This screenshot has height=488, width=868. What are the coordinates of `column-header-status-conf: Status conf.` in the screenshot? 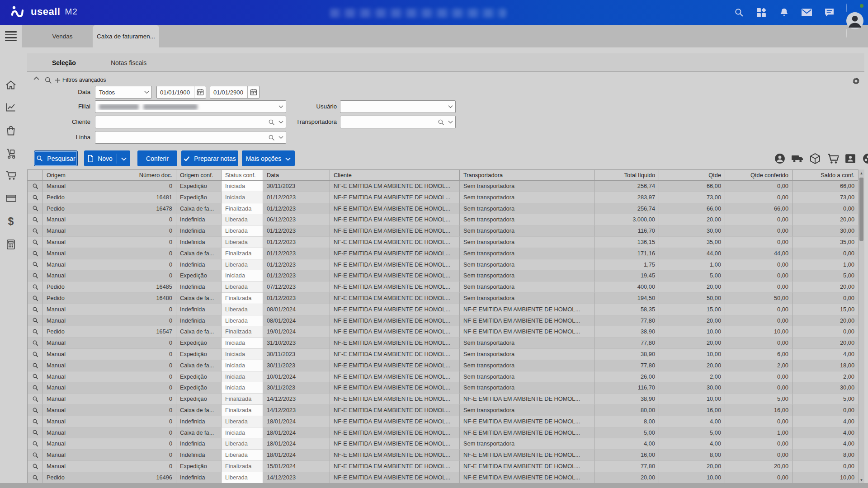 It's located at (242, 175).